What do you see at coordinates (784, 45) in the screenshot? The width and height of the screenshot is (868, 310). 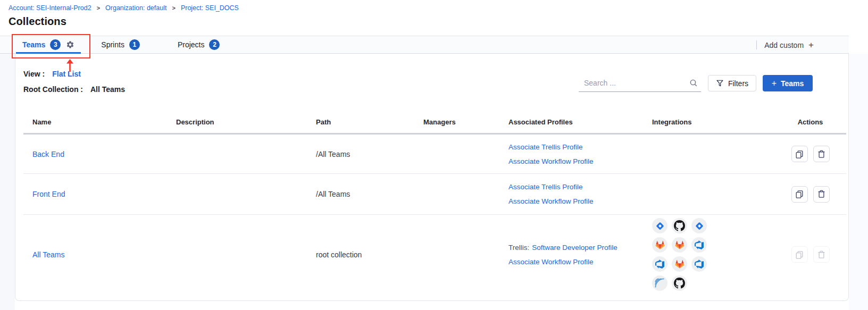 I see `add-custom-label: Add custom` at bounding box center [784, 45].